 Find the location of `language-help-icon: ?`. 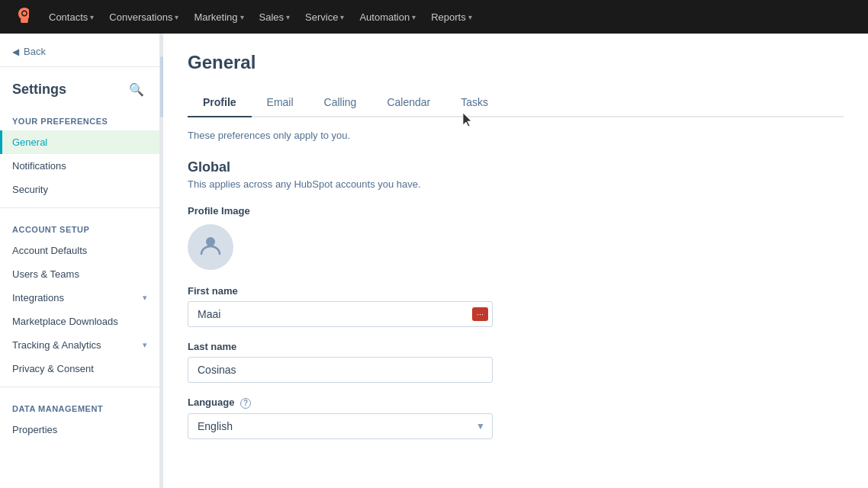

language-help-icon: ? is located at coordinates (246, 403).